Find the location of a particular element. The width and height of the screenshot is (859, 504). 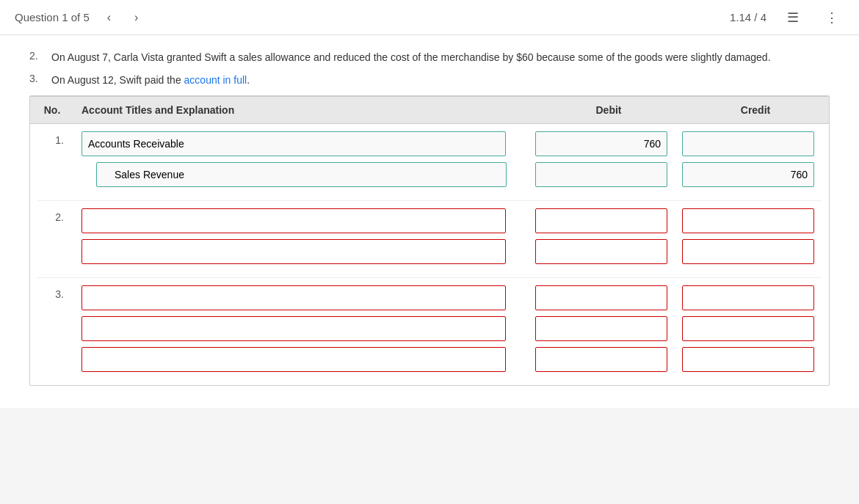

entry-col-credit-1b is located at coordinates (748, 175).